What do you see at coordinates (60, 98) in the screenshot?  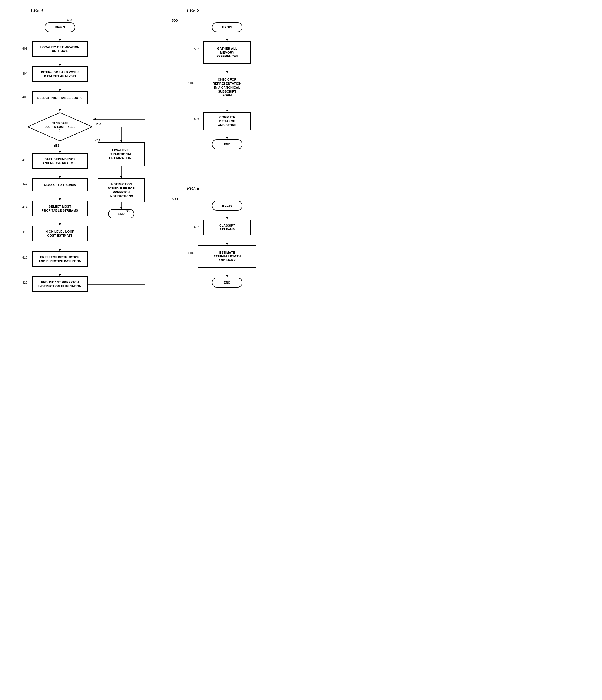 I see `fig4-node-406: SELECT PROFITABLE LOOPS` at bounding box center [60, 98].